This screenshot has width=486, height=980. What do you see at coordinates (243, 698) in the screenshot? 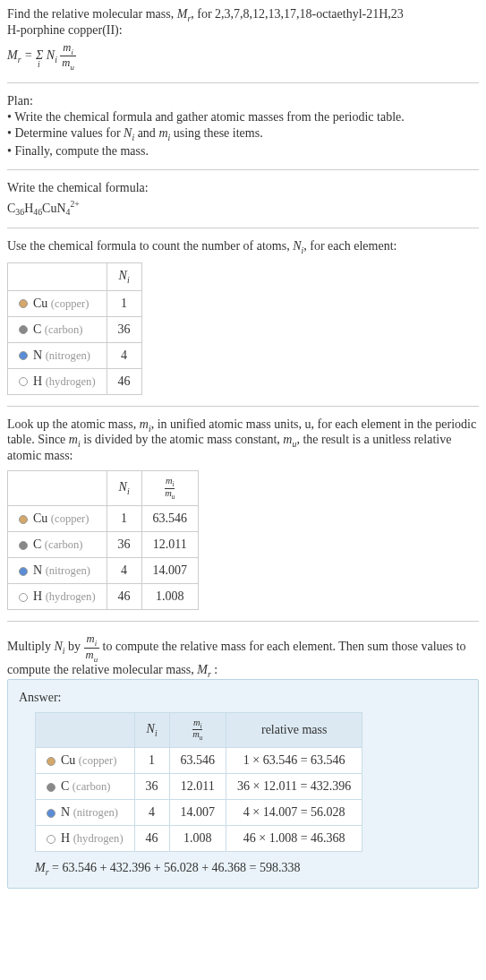
I see `answer-title: Answer:` at bounding box center [243, 698].